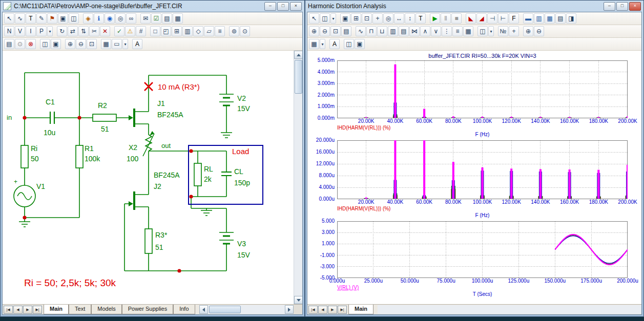  What do you see at coordinates (52, 118) in the screenshot?
I see `capacitor-c1` at bounding box center [52, 118].